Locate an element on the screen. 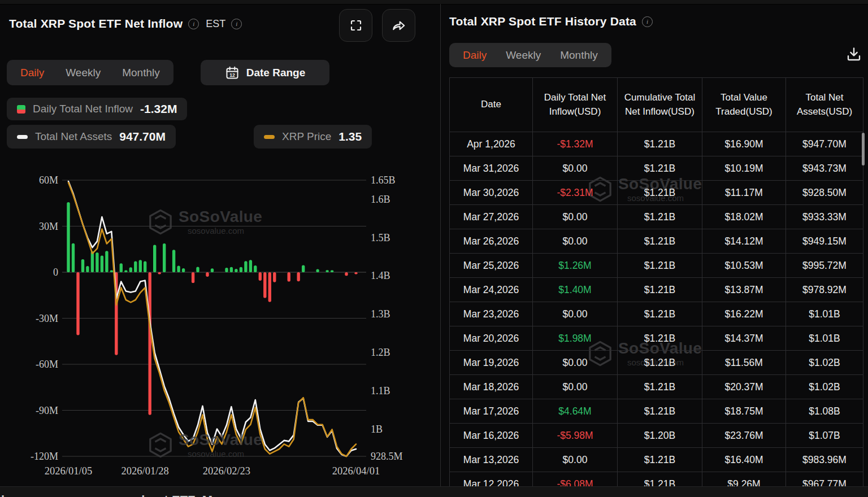 This screenshot has height=497, width=868. table-cell: $978.92M is located at coordinates (825, 290).